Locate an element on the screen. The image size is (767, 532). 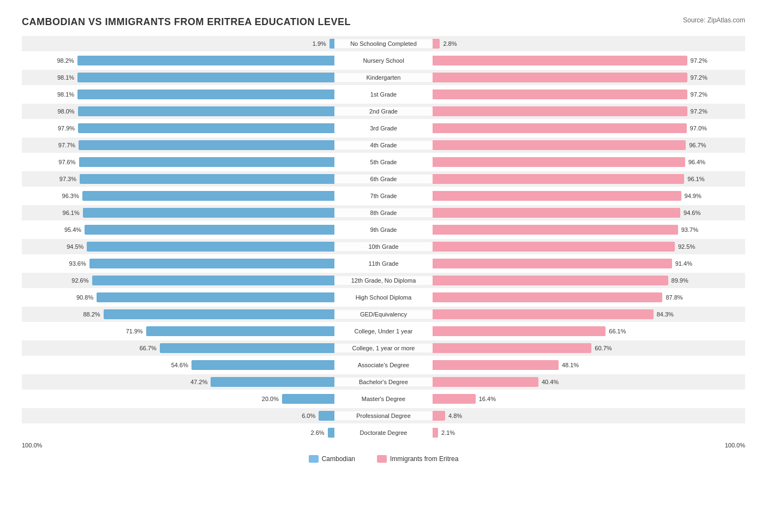
right-section: 97.2% is located at coordinates (589, 61).